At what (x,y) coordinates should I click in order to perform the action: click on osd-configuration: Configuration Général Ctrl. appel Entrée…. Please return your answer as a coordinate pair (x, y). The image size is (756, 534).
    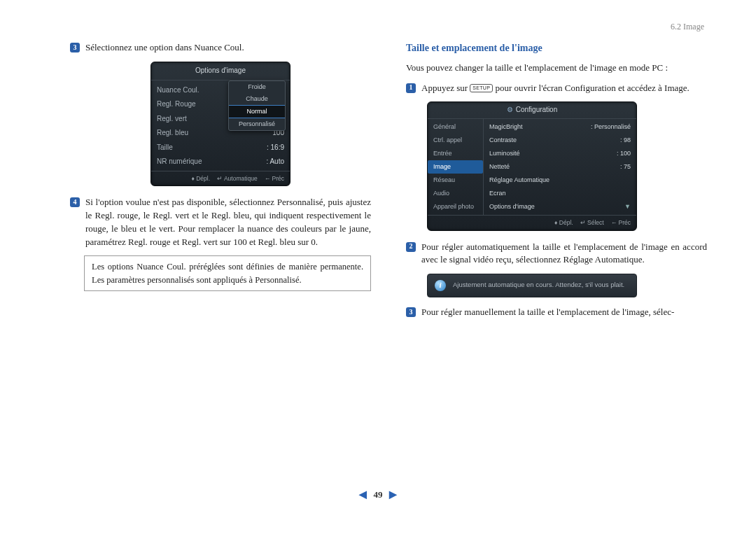
    Looking at the image, I should click on (532, 166).